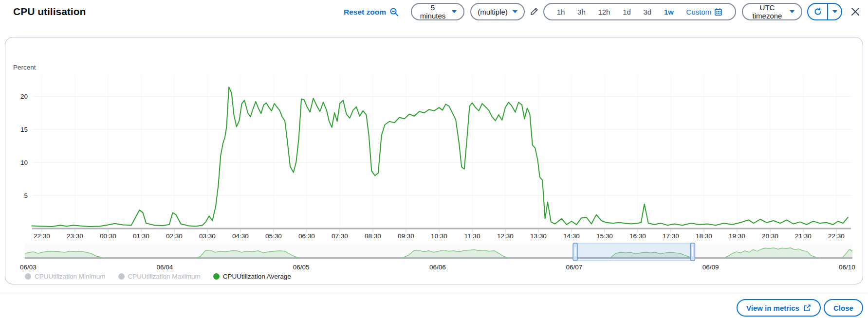 The height and width of the screenshot is (318, 868). Describe the element at coordinates (307, 236) in the screenshot. I see `x-axis-tick-label: 06:30` at that location.